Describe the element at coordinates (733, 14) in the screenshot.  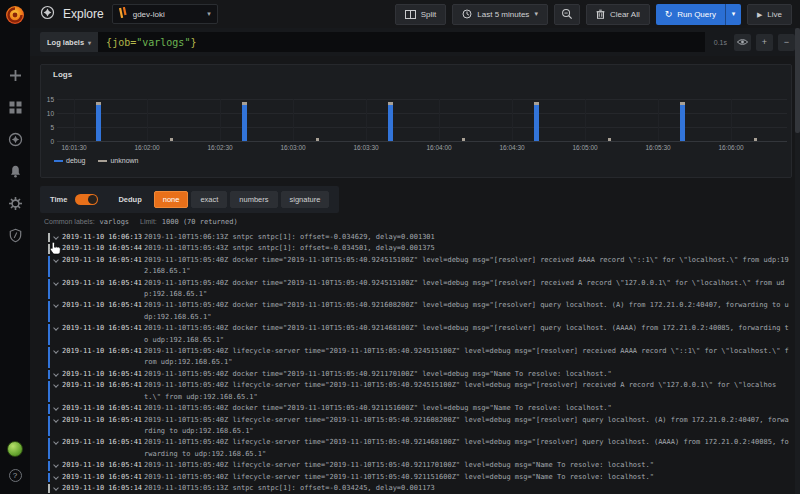
I see `run-query-dropdown: ▾` at that location.